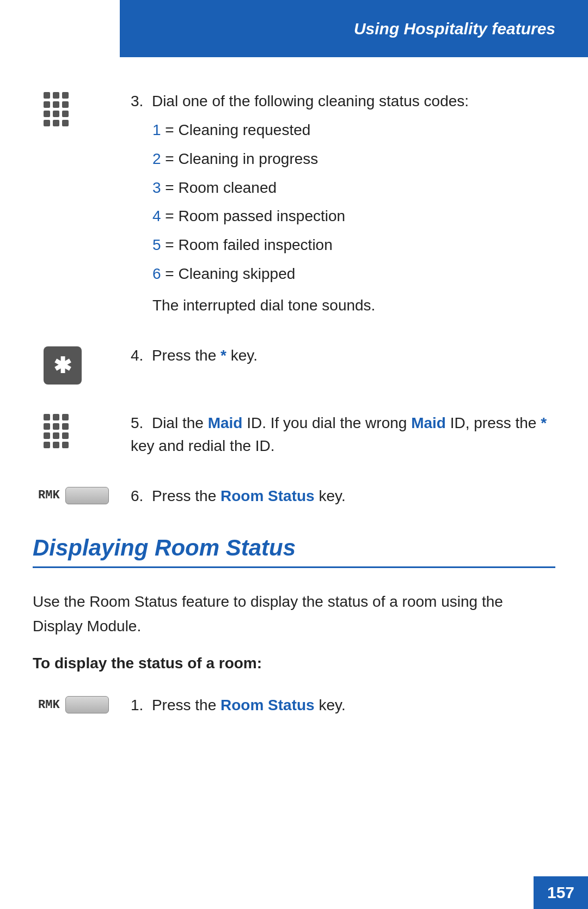 The image size is (588, 909). What do you see at coordinates (294, 548) in the screenshot?
I see `section-title: Displaying Room Status` at bounding box center [294, 548].